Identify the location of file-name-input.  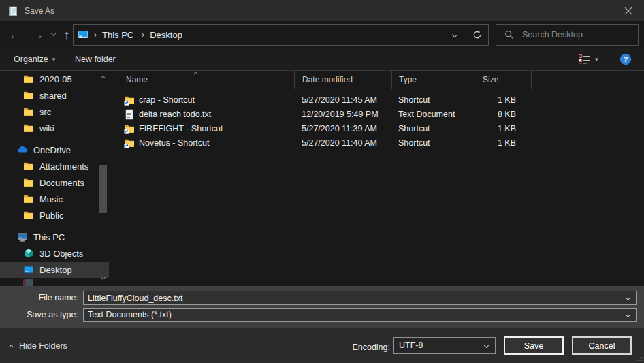
(351, 298).